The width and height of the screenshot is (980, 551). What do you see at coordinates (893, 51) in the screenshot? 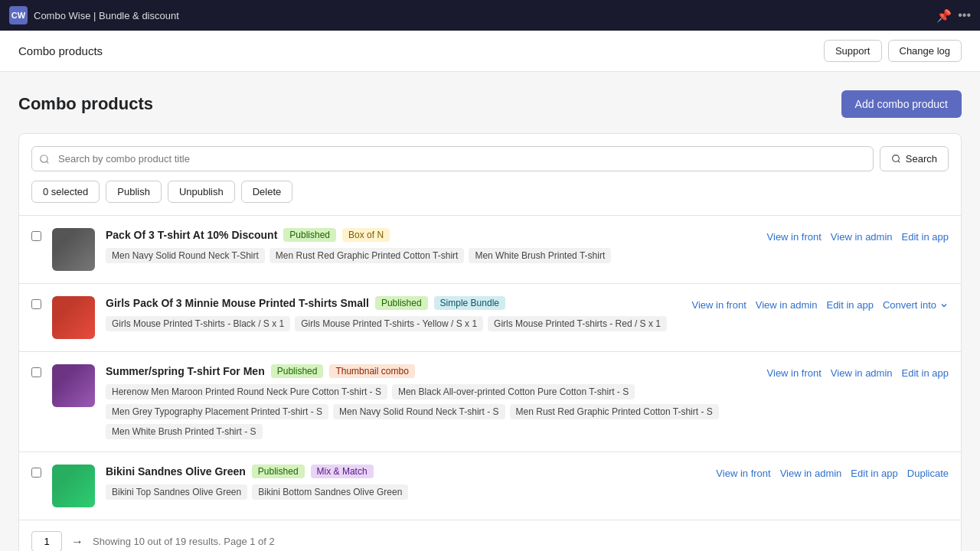
I see `header-buttons: Support Change log` at bounding box center [893, 51].